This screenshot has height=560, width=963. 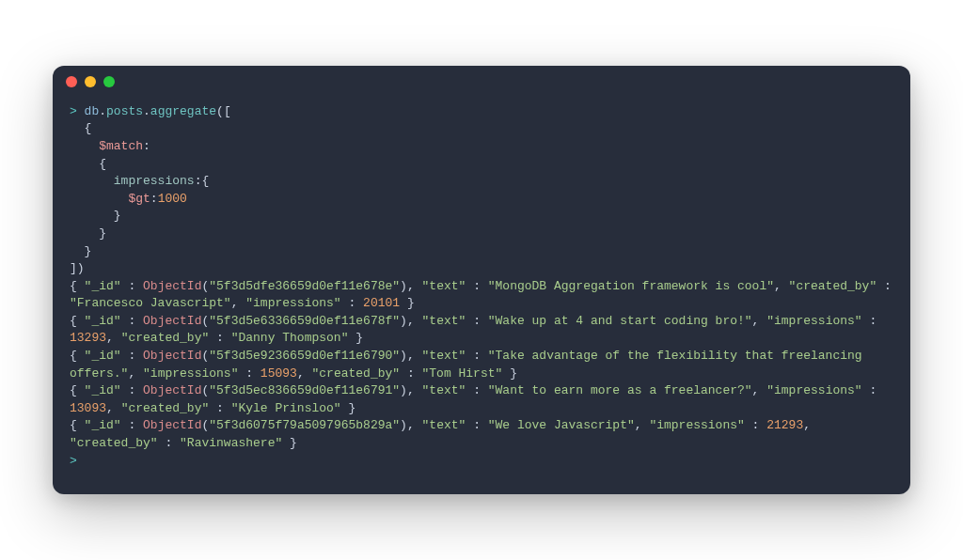 I want to click on zoom-icon, so click(x=109, y=82).